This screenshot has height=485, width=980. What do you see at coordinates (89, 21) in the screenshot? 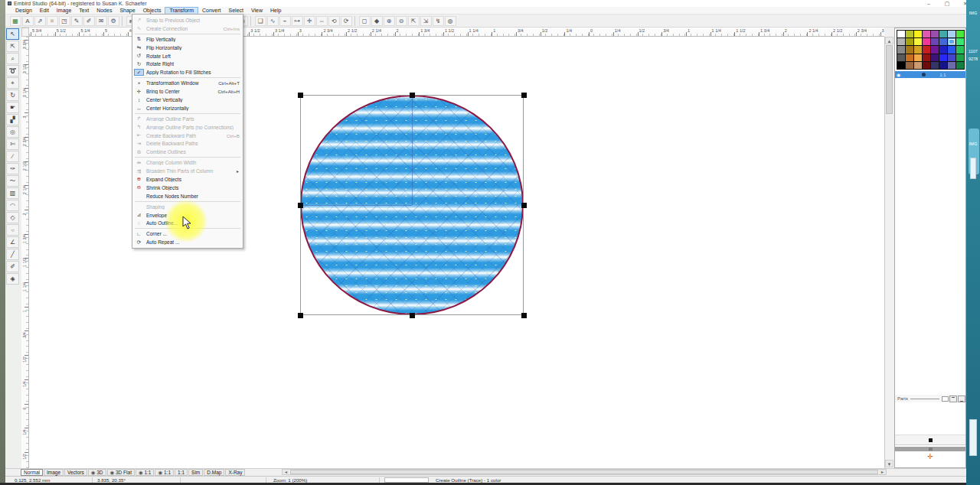
I see `draw-icon: ✐` at bounding box center [89, 21].